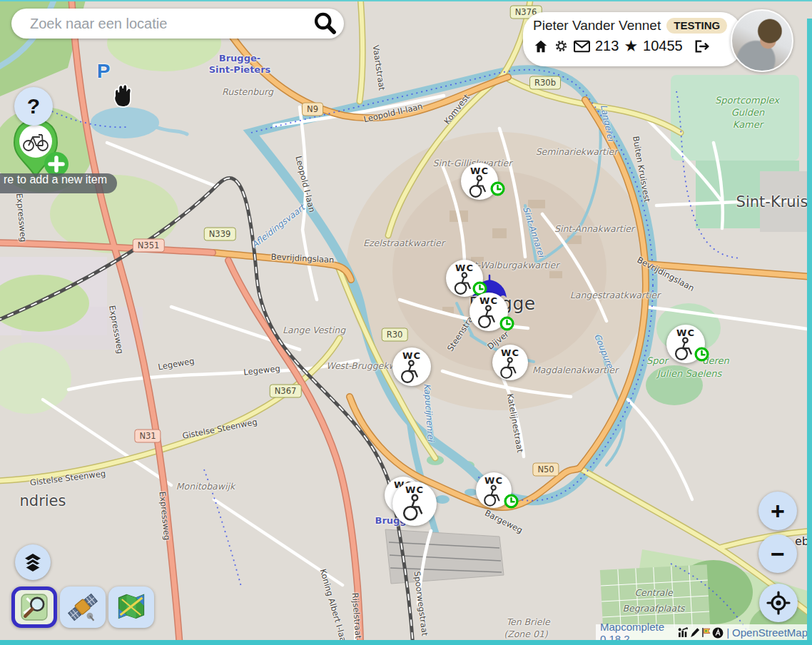 The width and height of the screenshot is (812, 645). I want to click on logout-icon, so click(702, 46).